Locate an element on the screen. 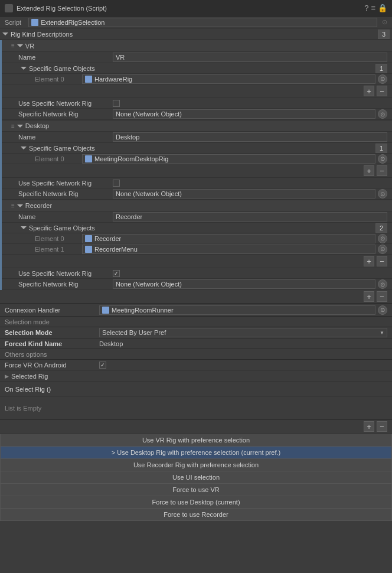 This screenshot has width=392, height=573. desktop-element0-text: MeetingRoomDesktopRig is located at coordinates (131, 159).